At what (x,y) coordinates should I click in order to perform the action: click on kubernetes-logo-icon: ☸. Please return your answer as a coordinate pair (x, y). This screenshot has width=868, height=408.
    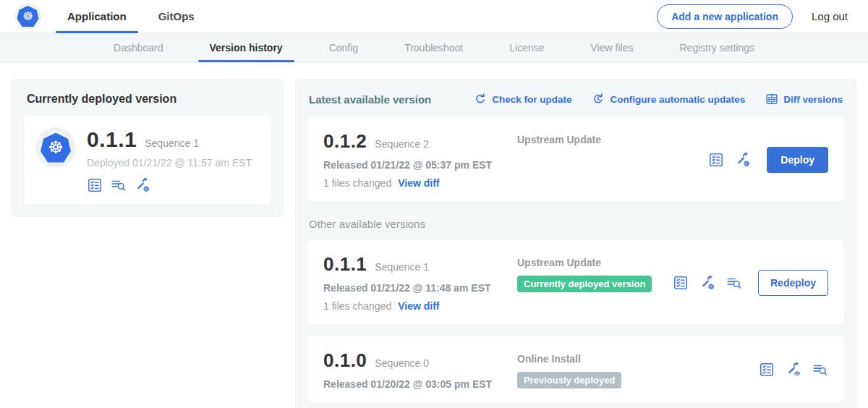
    Looking at the image, I should click on (28, 16).